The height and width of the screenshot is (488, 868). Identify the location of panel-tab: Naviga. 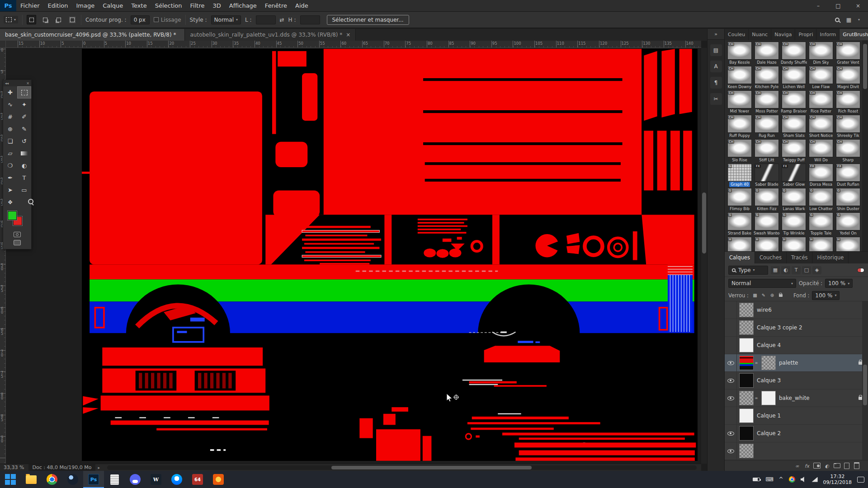
(783, 34).